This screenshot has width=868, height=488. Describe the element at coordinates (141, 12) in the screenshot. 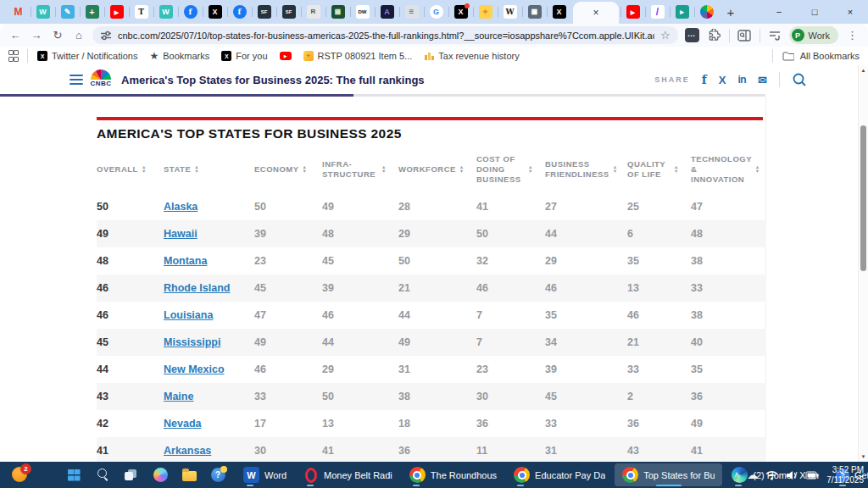

I see `nyt-tab: T` at that location.